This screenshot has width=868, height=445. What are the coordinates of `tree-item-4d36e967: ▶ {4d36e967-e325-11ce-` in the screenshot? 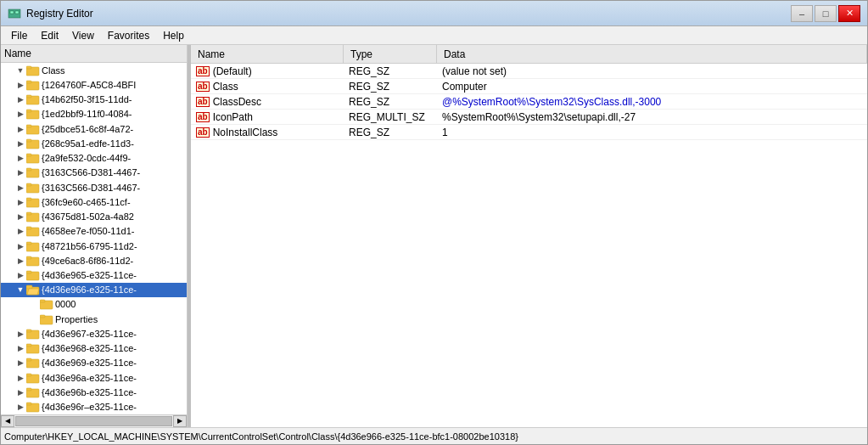 It's located at (93, 333).